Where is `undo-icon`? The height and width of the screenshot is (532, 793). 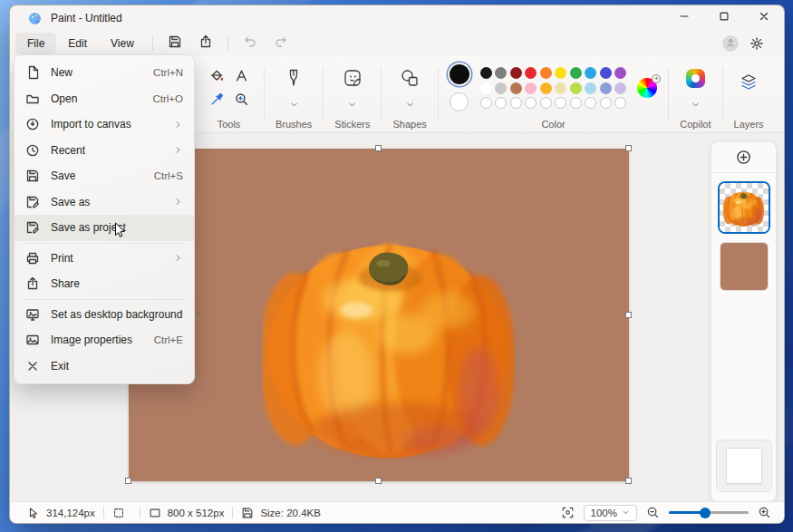 undo-icon is located at coordinates (250, 44).